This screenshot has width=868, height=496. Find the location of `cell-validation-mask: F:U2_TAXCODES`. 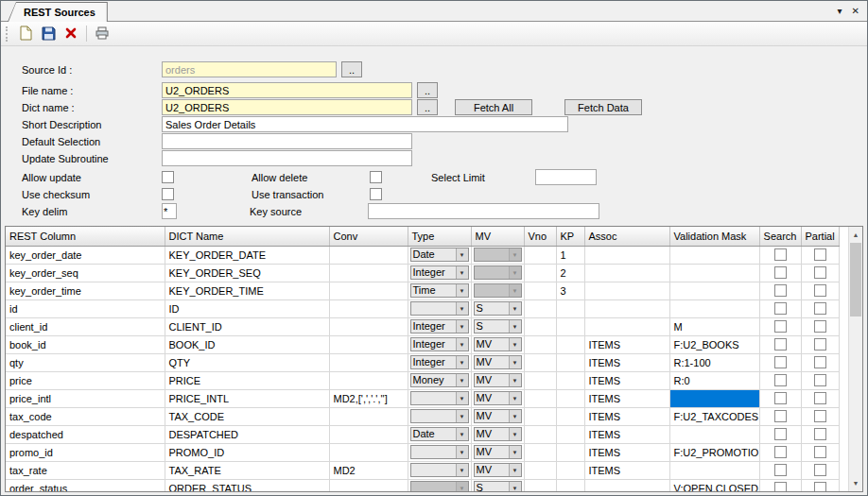

cell-validation-mask: F:U2_TAXCODES is located at coordinates (715, 416).